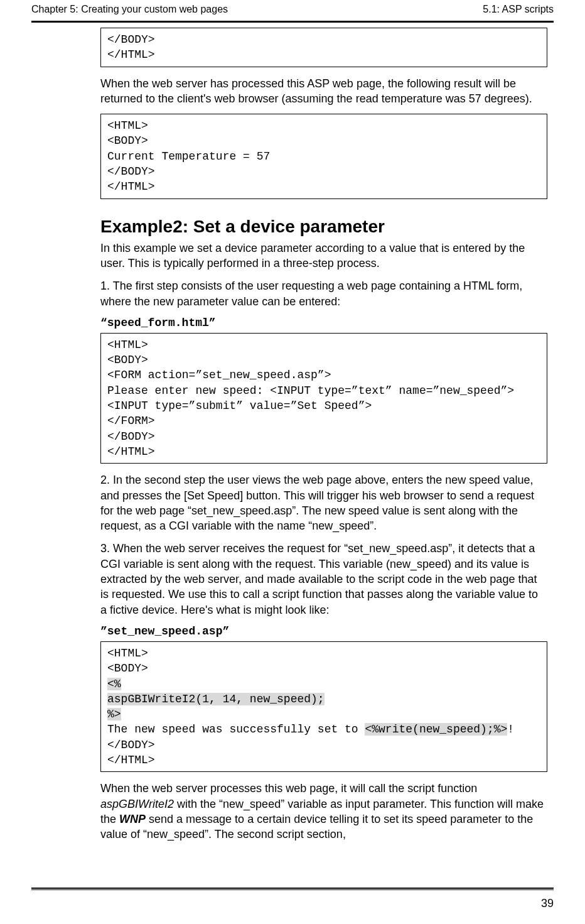 This screenshot has width=585, height=924. I want to click on filename-set-new-speed: ”set_new_speed.asp”, so click(324, 631).